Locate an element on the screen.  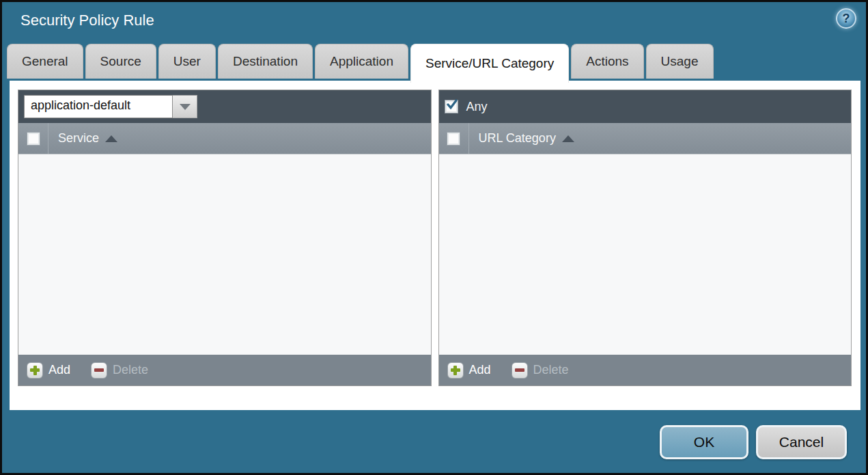
tab-label: General is located at coordinates (45, 62).